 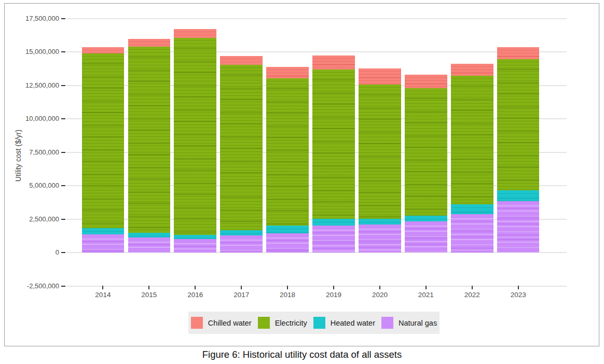 What do you see at coordinates (195, 295) in the screenshot?
I see `x-tick-label: 2016` at bounding box center [195, 295].